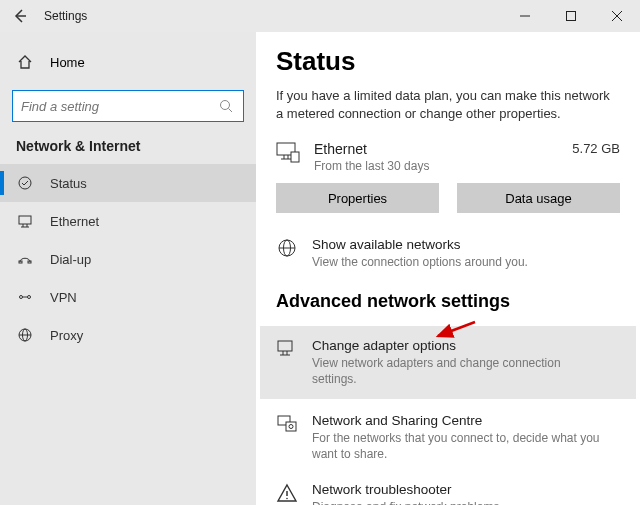 The height and width of the screenshot is (505, 640). Describe the element at coordinates (457, 346) in the screenshot. I see `change-adapter-title: Change adapter options` at that location.